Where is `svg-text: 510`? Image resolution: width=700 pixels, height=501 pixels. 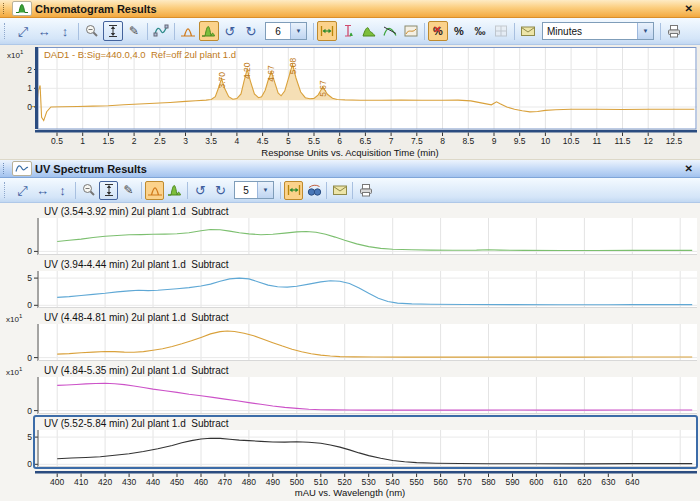 svg-text: 510 is located at coordinates (321, 482).